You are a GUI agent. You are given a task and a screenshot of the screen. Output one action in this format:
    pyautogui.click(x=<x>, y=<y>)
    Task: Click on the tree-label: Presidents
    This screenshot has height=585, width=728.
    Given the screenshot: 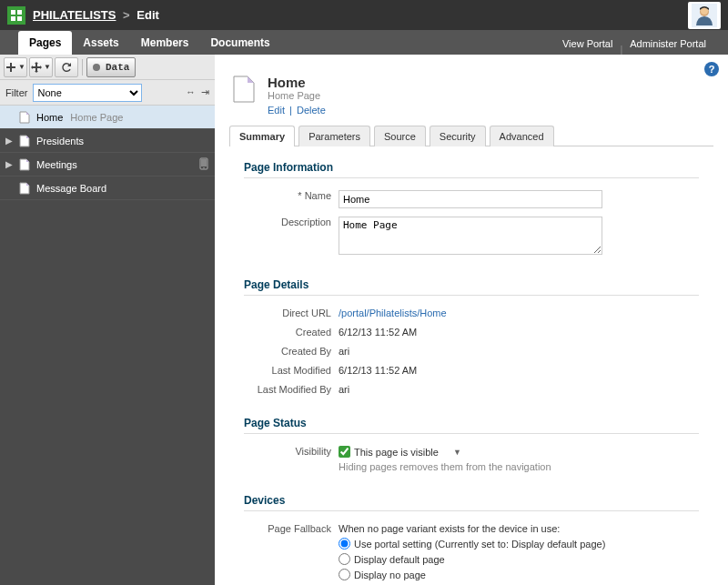 What is the action you would take?
    pyautogui.click(x=60, y=141)
    